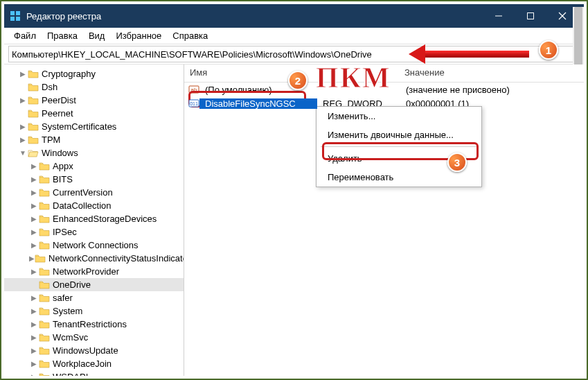 Image resolution: width=588 pixels, height=380 pixels. Describe the element at coordinates (50, 87) in the screenshot. I see `tree-label: Dsh` at that location.